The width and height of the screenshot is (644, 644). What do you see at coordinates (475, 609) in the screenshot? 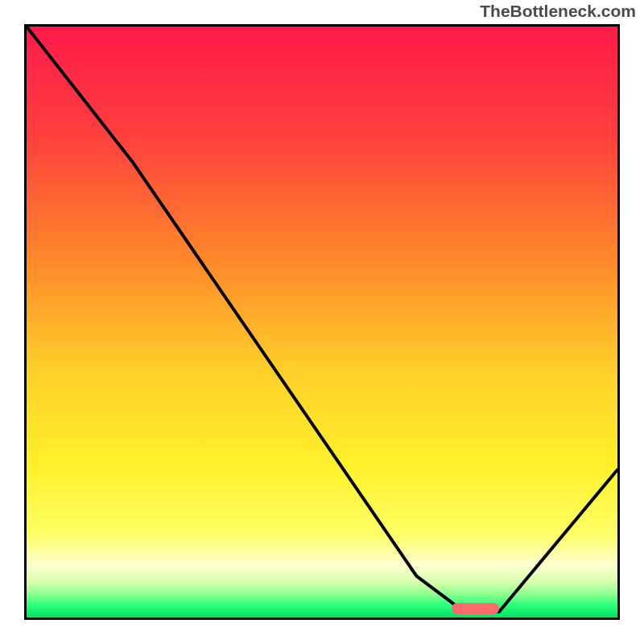
I see `optimal-range-marker` at bounding box center [475, 609].